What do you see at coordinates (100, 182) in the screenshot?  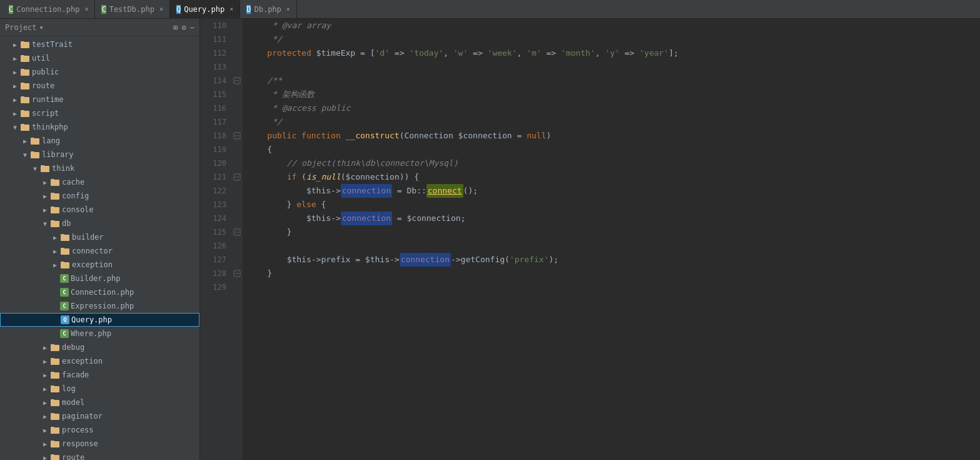 I see `sidebar-item-cache: ▶ cache` at bounding box center [100, 182].